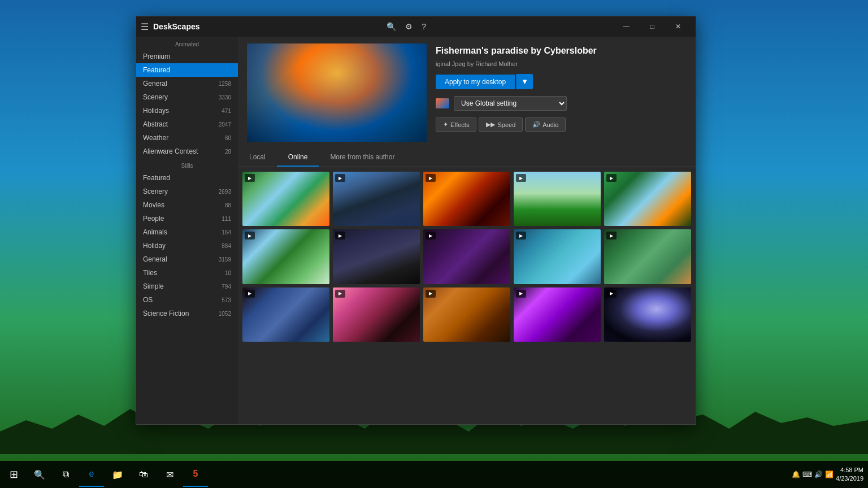  I want to click on taskbar-keyboard-icon: ⌨, so click(807, 474).